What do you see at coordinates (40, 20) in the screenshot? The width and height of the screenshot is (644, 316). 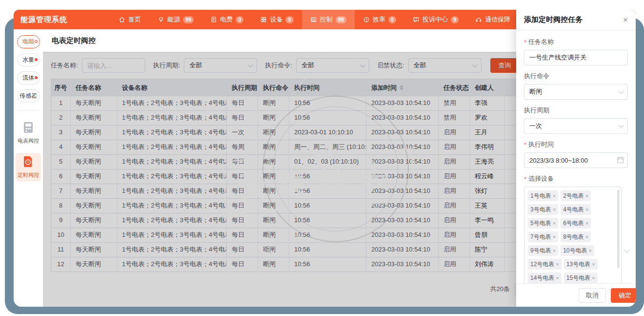 I see `app-title: 能源管理系统` at bounding box center [40, 20].